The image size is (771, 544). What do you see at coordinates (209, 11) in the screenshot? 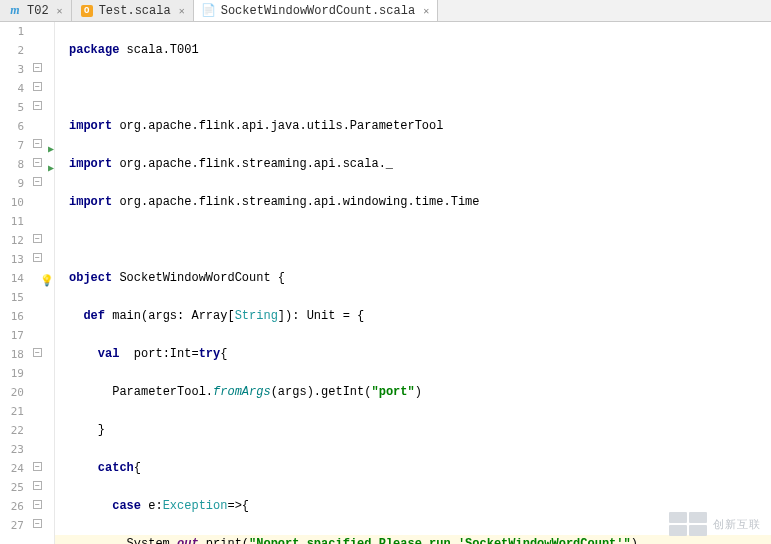
I see `scala-file-icon: 📄` at bounding box center [209, 11].